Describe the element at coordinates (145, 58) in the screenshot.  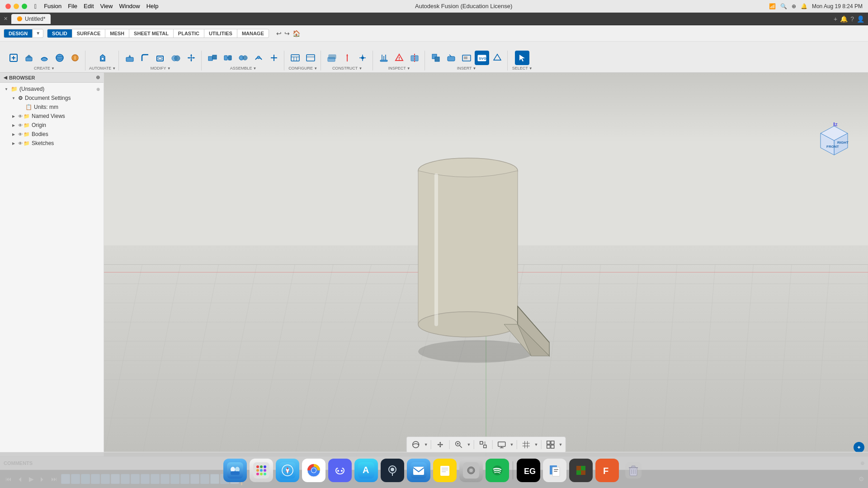
I see `modify-fillet-icon` at that location.